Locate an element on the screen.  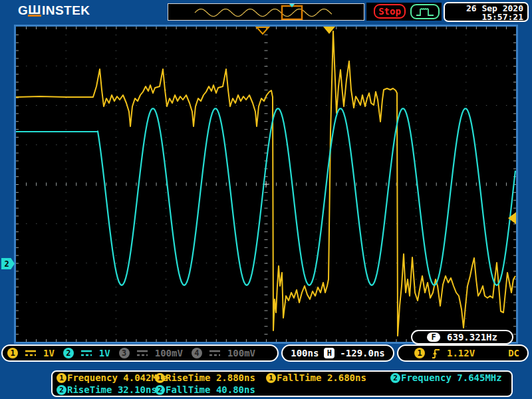
header-badge-strip: Stop is located at coordinates (404, 12).